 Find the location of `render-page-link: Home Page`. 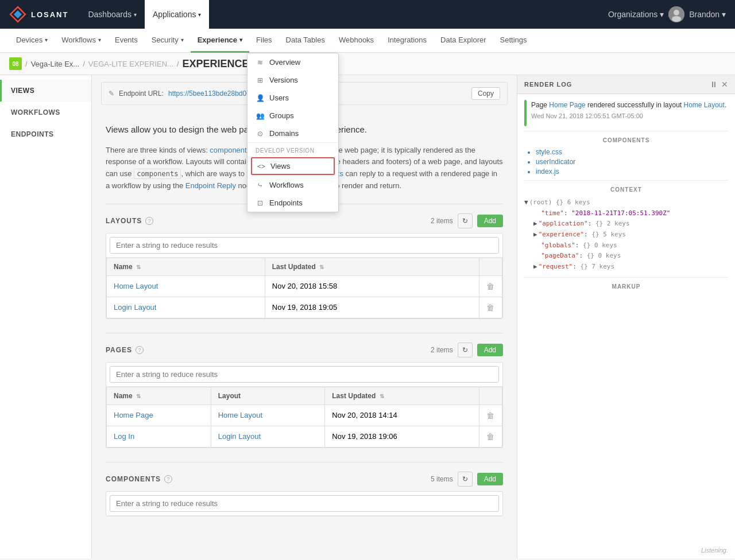

render-page-link: Home Page is located at coordinates (567, 105).